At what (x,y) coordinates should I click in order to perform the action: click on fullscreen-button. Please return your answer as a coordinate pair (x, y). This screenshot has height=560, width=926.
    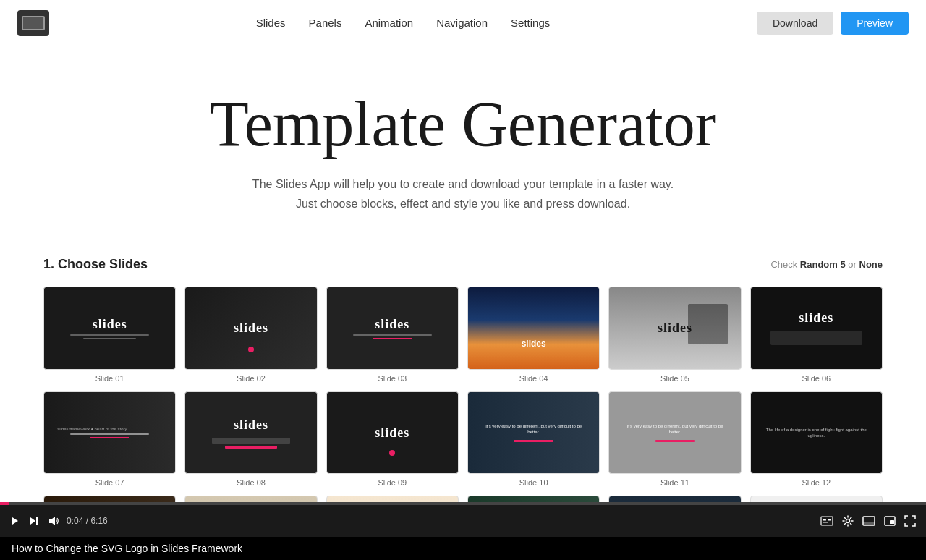
    Looking at the image, I should click on (910, 521).